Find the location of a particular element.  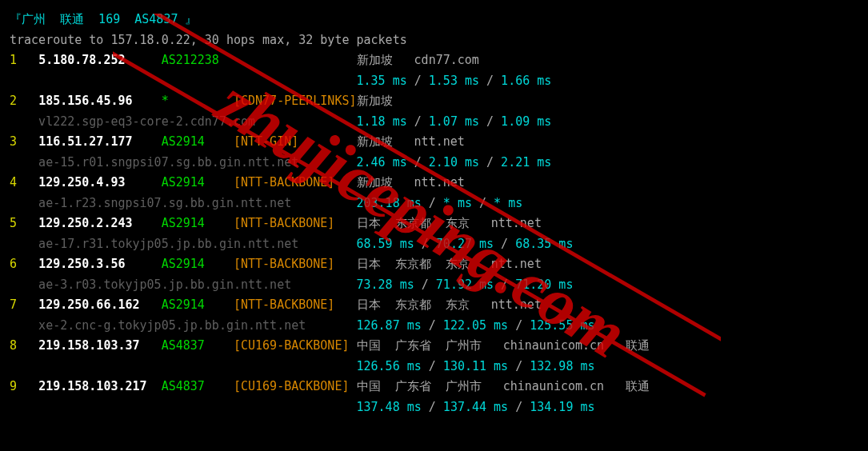

hop-t2: 2.10 ms is located at coordinates (454, 162).